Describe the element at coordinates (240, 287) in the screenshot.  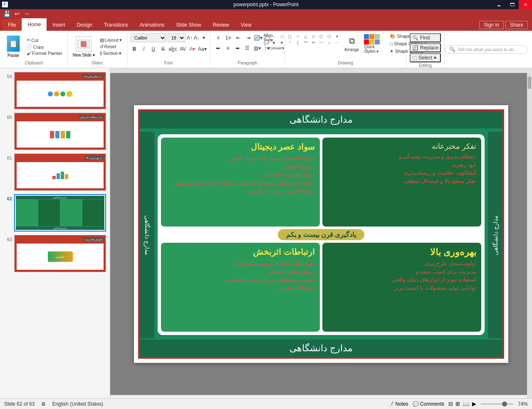
I see `communications-box: ارتباطات اثربخش مهارت‌های کارهای گروهی، …` at that location.